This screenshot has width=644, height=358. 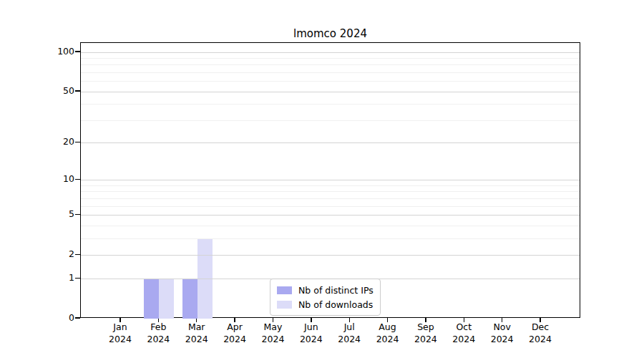 What do you see at coordinates (39, 90) in the screenshot?
I see `y-tick-label: 50` at bounding box center [39, 90].